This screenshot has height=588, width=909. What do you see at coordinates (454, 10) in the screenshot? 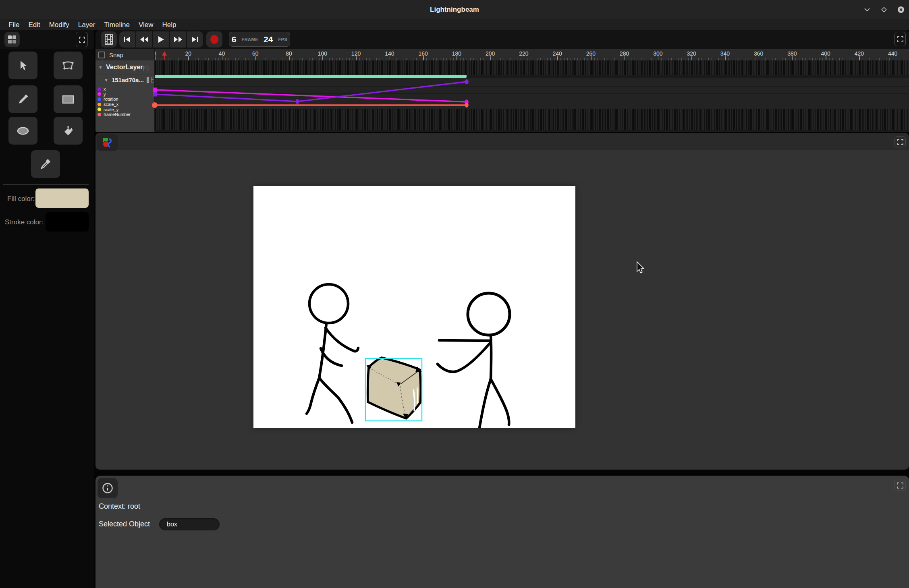
I see `window-title: Lightningbeam` at bounding box center [454, 10].